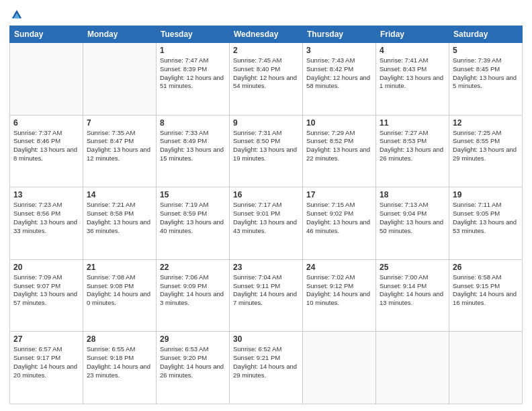 The image size is (532, 411). I want to click on calendar-header-row: SundayMondayTuesdayWednesdayThursdayFrid…, so click(266, 35).